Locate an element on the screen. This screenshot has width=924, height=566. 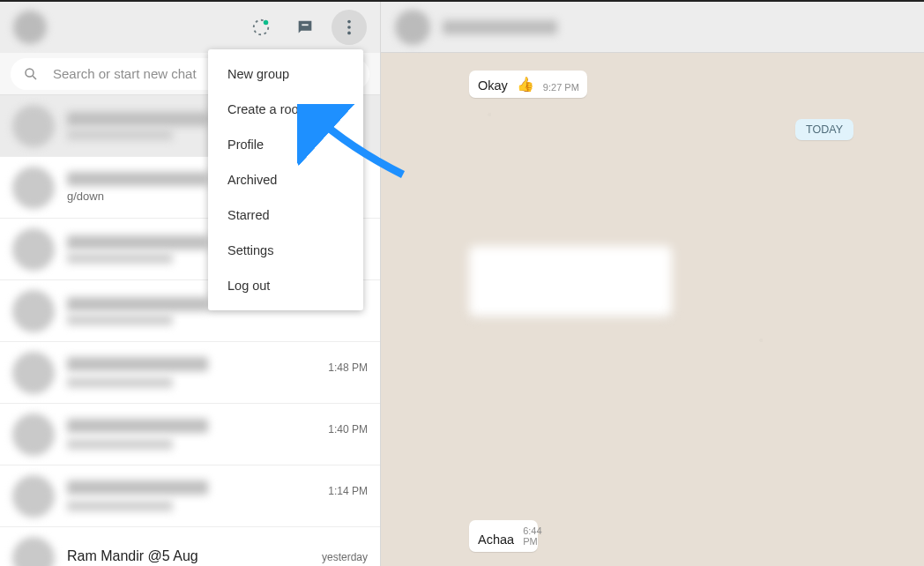
my-avatar is located at coordinates (30, 27).